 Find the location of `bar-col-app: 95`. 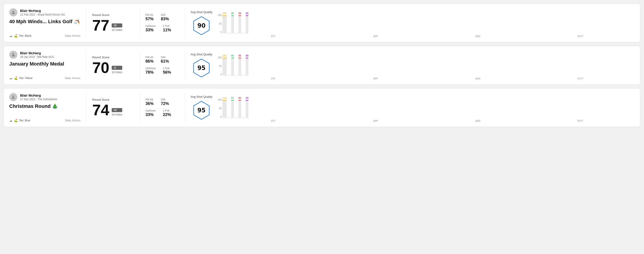

bar-col-app: 95 is located at coordinates (232, 23).